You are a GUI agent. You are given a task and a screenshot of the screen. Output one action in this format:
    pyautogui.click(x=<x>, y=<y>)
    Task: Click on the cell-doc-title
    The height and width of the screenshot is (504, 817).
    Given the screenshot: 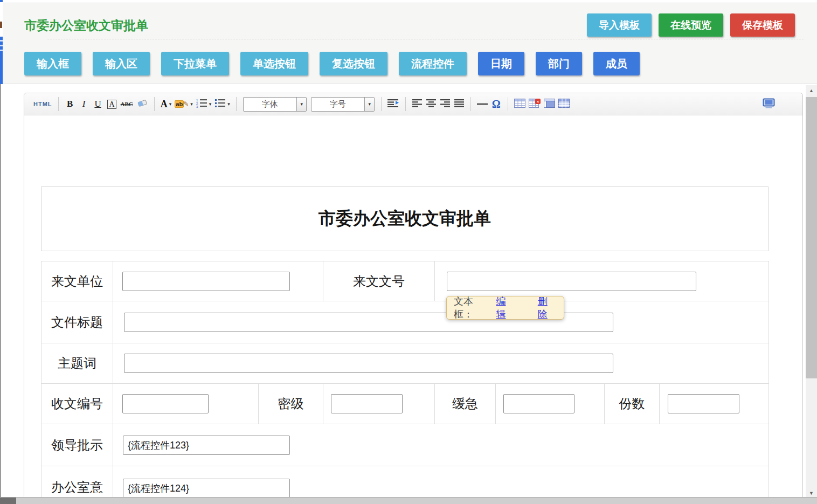 What is the action you would take?
    pyautogui.click(x=441, y=322)
    